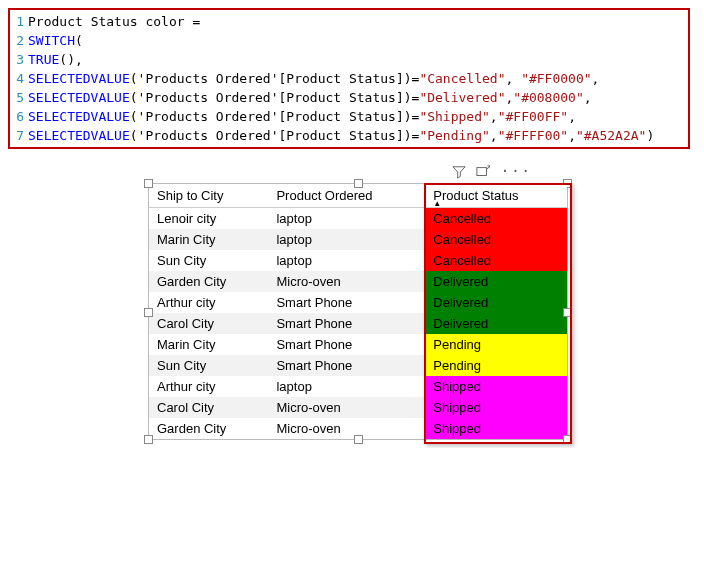 The height and width of the screenshot is (571, 704). Describe the element at coordinates (19, 98) in the screenshot. I see `line-number: 5` at that location.